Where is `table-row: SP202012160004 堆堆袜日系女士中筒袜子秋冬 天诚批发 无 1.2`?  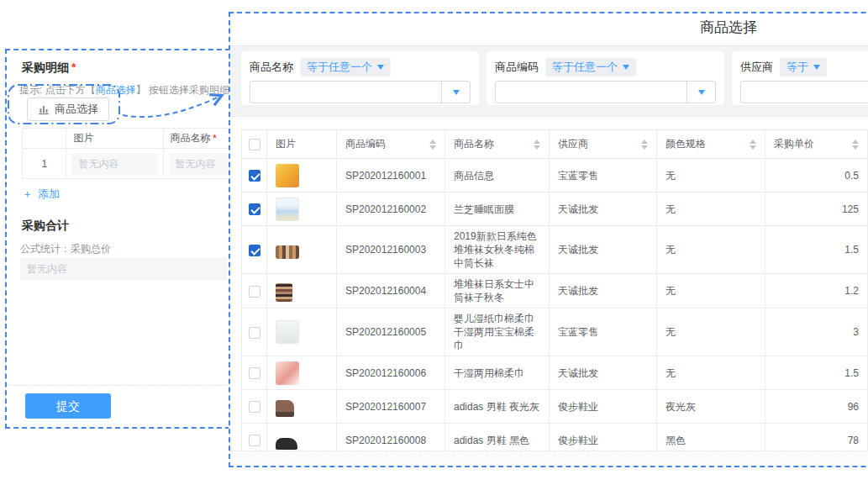
table-row: SP202012160004 堆堆袜日系女士中筒袜子秋冬 天诚批发 无 1.2 is located at coordinates (555, 291).